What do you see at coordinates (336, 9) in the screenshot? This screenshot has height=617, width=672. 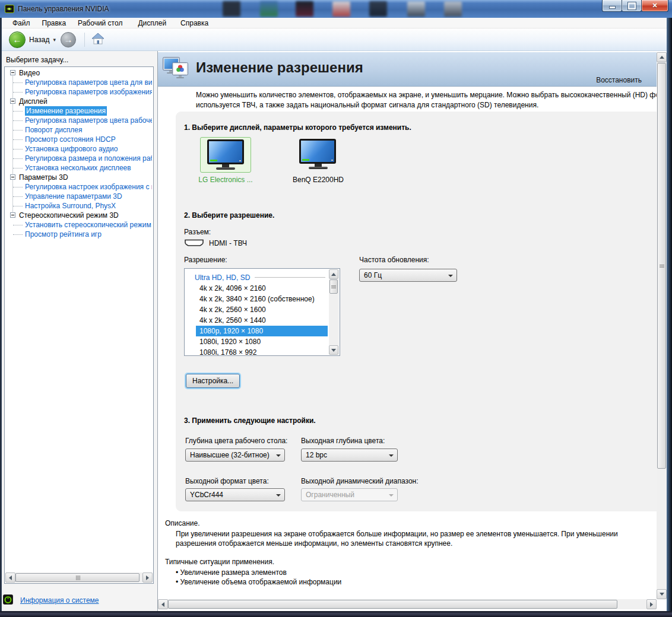 I see `titlebar: Панель управления NVIDIA ✕` at bounding box center [336, 9].